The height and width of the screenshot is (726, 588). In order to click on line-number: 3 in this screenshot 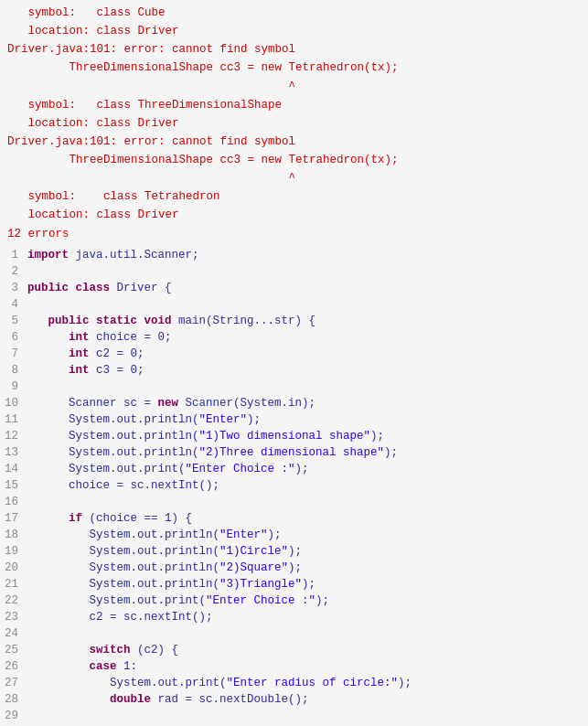, I will do `click(13, 288)`.